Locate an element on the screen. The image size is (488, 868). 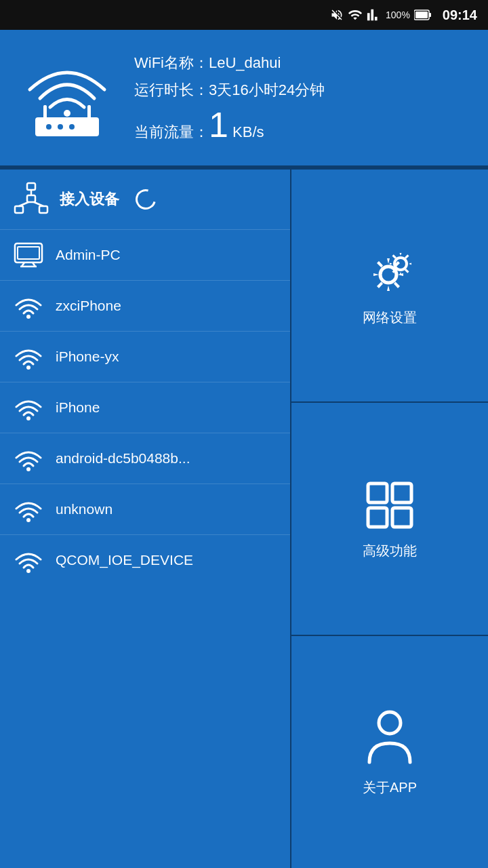
about-label: 关于APP is located at coordinates (390, 788).